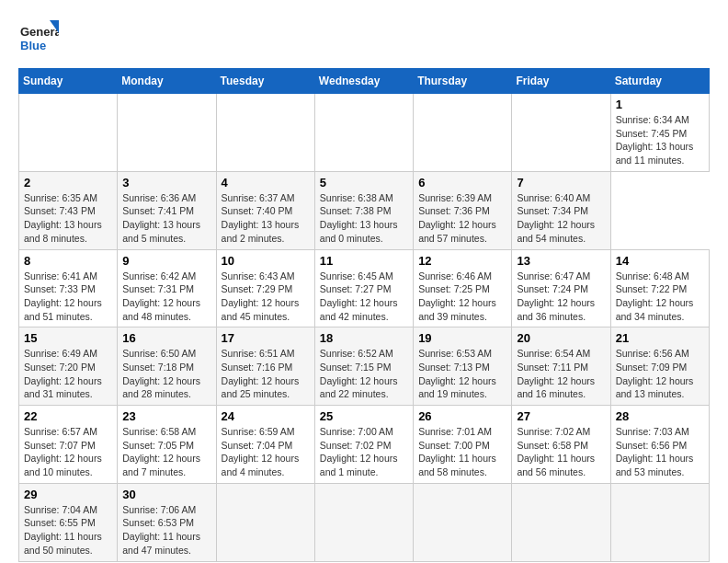 This screenshot has width=728, height=563. What do you see at coordinates (265, 81) in the screenshot?
I see `col-header-tuesday: Tuesday` at bounding box center [265, 81].